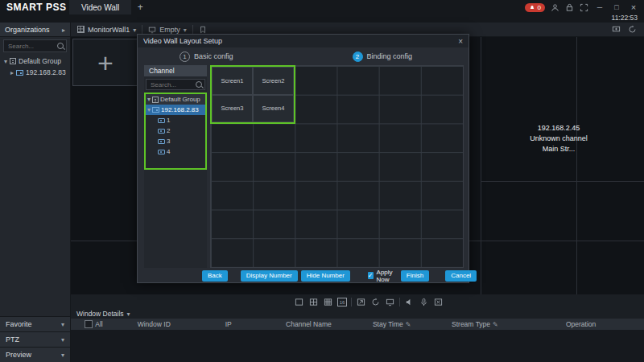  Describe the element at coordinates (415, 276) in the screenshot. I see `finish-button: Finish` at that location.